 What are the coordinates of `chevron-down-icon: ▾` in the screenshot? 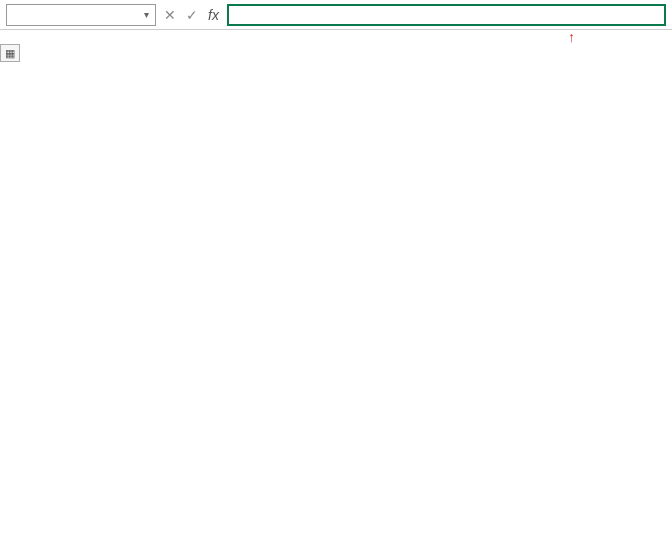 It's located at (146, 14).